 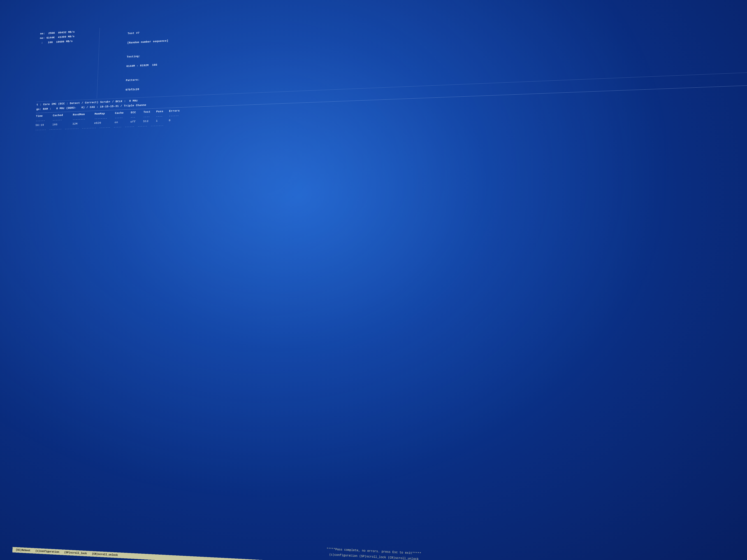 What do you see at coordinates (177, 120) in the screenshot?
I see `cell-errors: 0` at bounding box center [177, 120].